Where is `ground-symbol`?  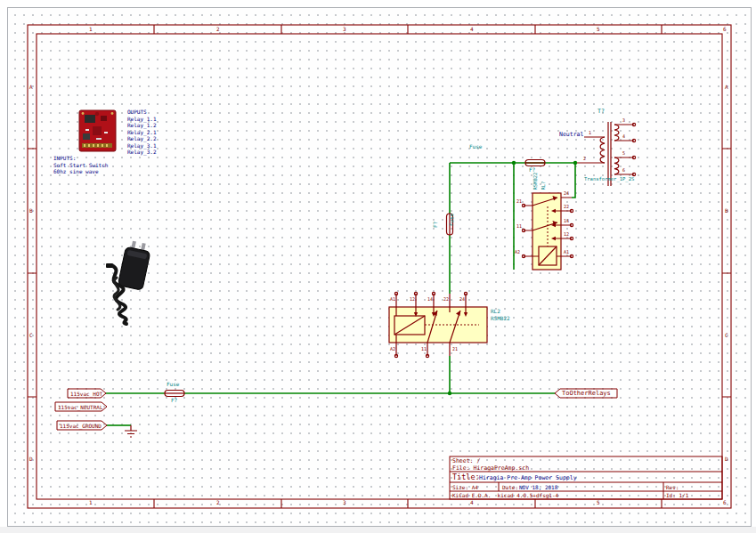
ground-symbol is located at coordinates (131, 431).